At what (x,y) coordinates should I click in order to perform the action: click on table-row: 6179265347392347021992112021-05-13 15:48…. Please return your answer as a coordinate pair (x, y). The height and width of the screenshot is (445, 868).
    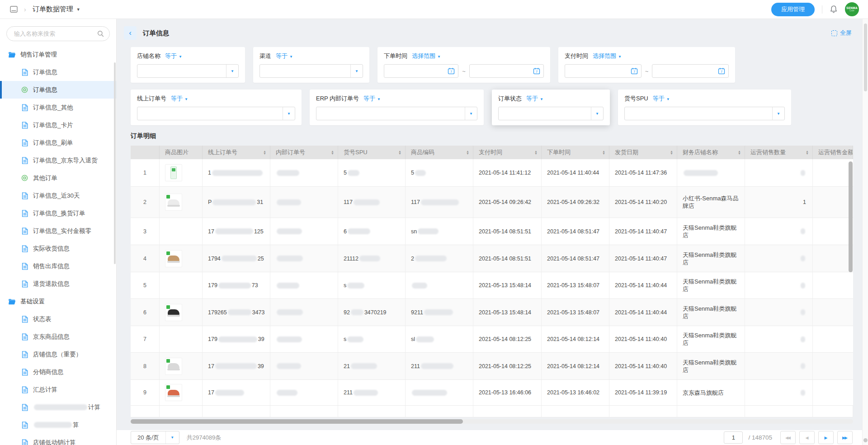
    Looking at the image, I should click on (492, 312).